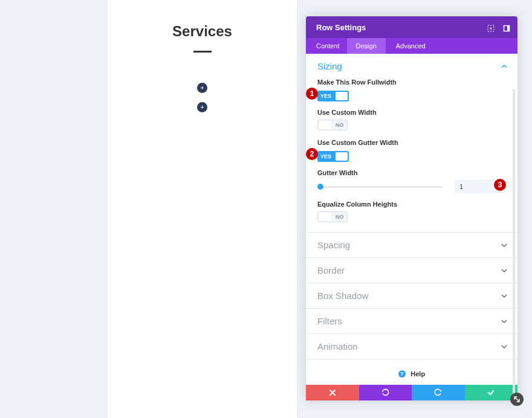 This screenshot has width=532, height=418. Describe the element at coordinates (412, 347) in the screenshot. I see `section-header-animation: Animation` at that location.